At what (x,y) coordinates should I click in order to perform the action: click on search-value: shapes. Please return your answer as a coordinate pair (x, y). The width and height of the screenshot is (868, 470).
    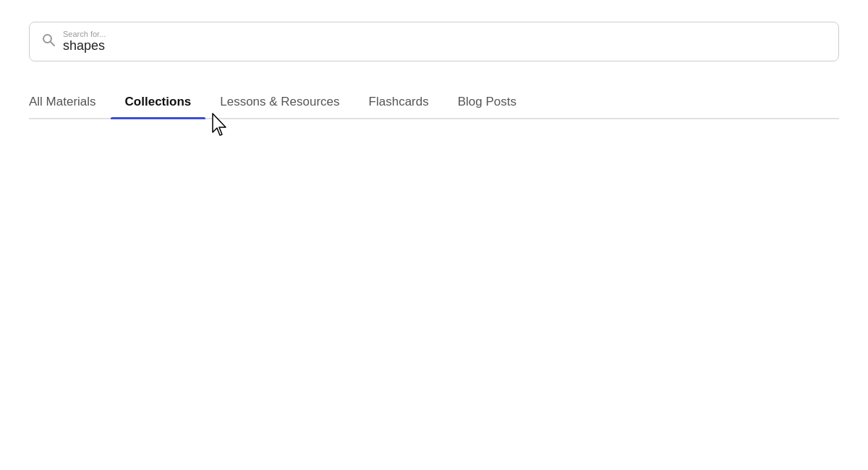
    Looking at the image, I should click on (84, 46).